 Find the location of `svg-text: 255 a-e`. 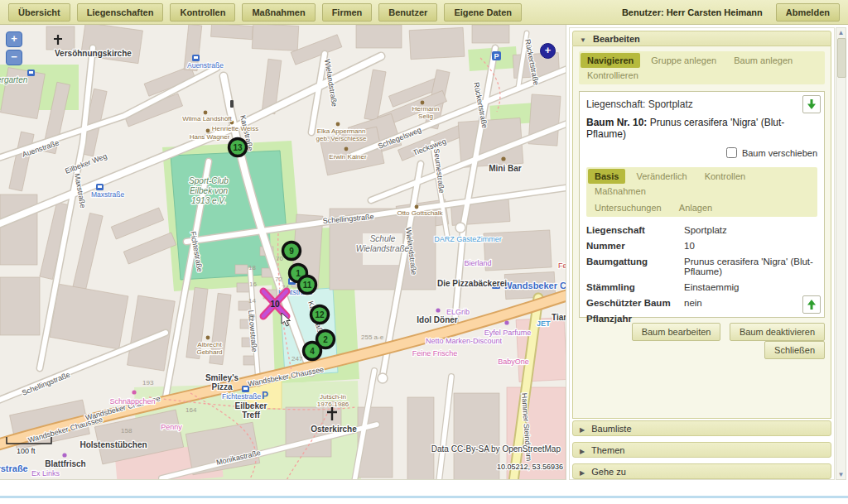

svg-text: 255 a-e is located at coordinates (373, 338).